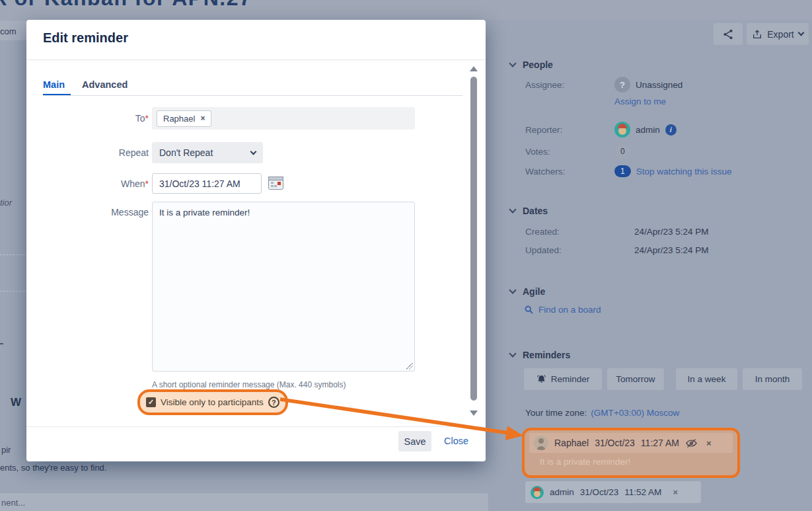  What do you see at coordinates (778, 34) in the screenshot?
I see `export-button: Export` at bounding box center [778, 34].